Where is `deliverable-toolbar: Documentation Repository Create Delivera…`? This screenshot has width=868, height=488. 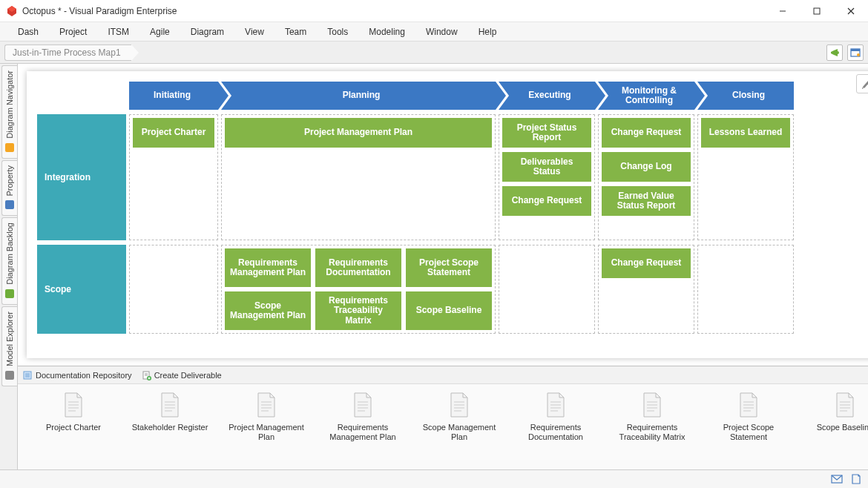
deliverable-toolbar: Documentation Repository Create Delivera… is located at coordinates (443, 375).